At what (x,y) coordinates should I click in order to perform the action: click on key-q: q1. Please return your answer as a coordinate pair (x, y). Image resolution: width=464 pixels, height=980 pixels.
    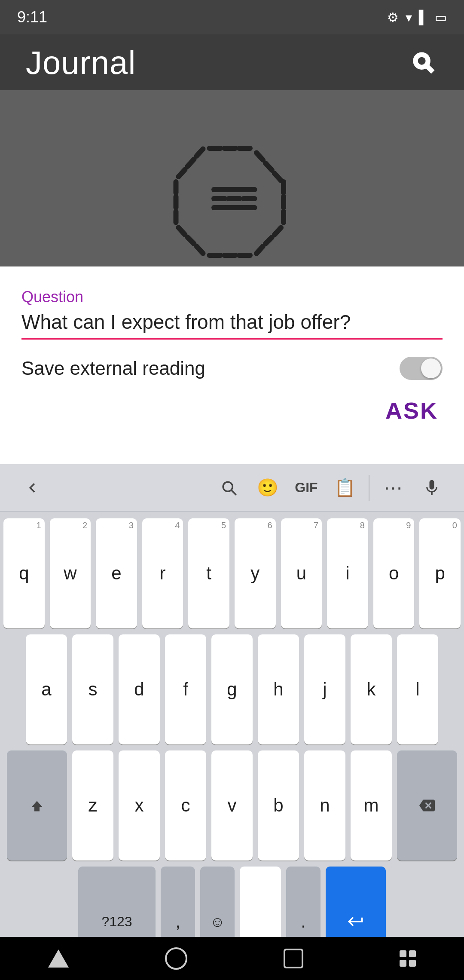
    Looking at the image, I should click on (24, 573).